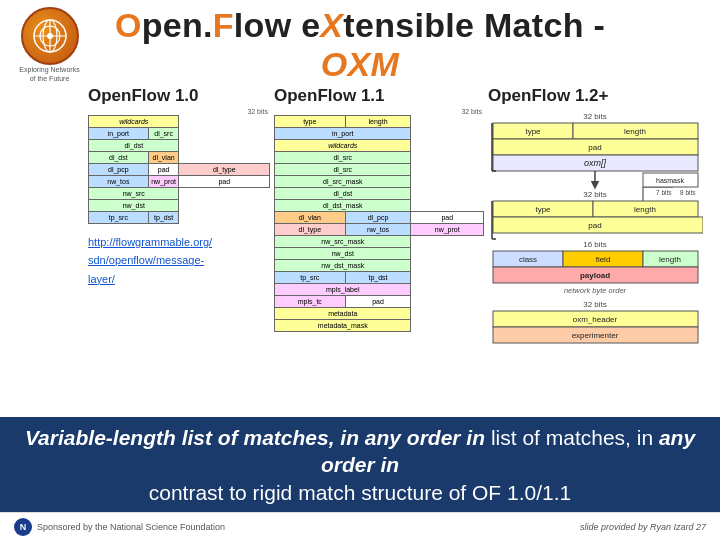 The image size is (720, 540). Describe the element at coordinates (23, 527) in the screenshot. I see `nsf-logo: N` at that location.